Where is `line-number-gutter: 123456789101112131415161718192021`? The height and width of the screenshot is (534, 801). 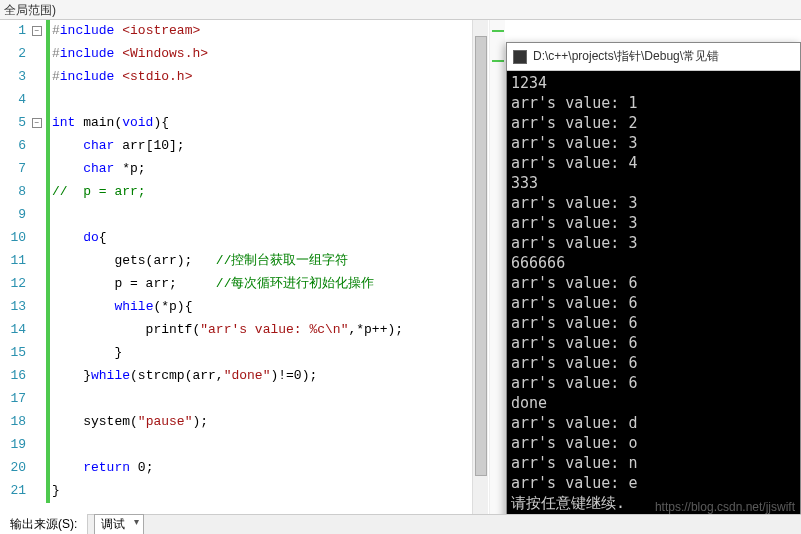 line-number-gutter: 123456789101112131415161718192021 is located at coordinates (16, 267).